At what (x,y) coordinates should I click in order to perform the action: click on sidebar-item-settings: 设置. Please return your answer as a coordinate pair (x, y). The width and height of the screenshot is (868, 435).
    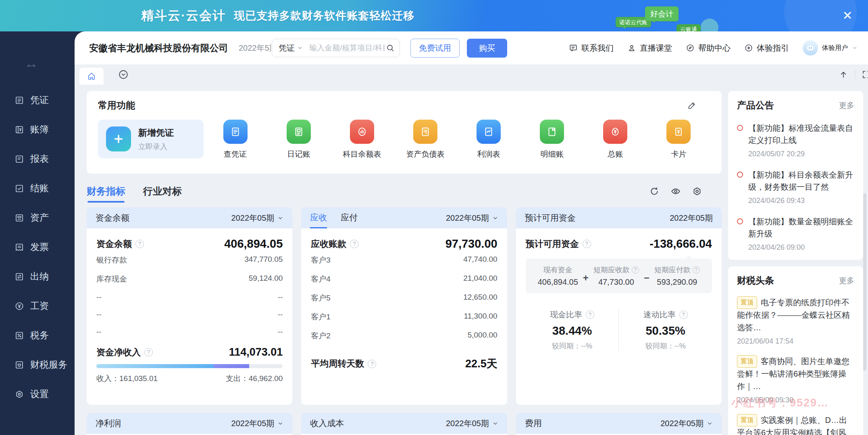
    Looking at the image, I should click on (37, 394).